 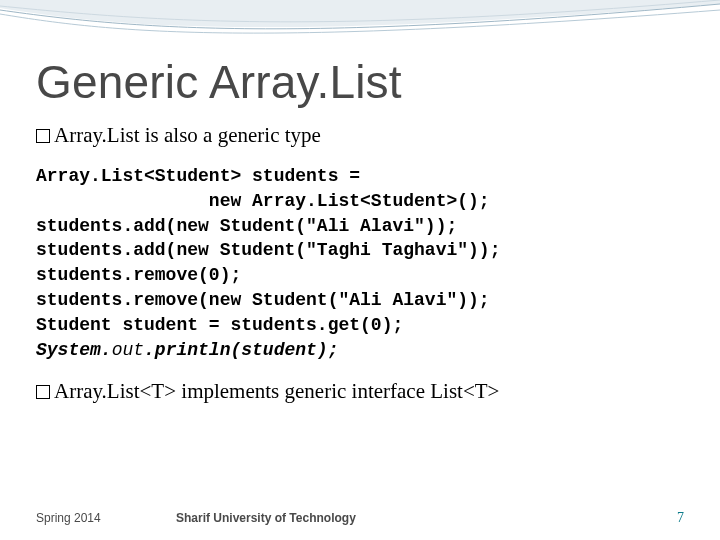 What do you see at coordinates (247, 350) in the screenshot?
I see `code-line-8d: println(student);` at bounding box center [247, 350].